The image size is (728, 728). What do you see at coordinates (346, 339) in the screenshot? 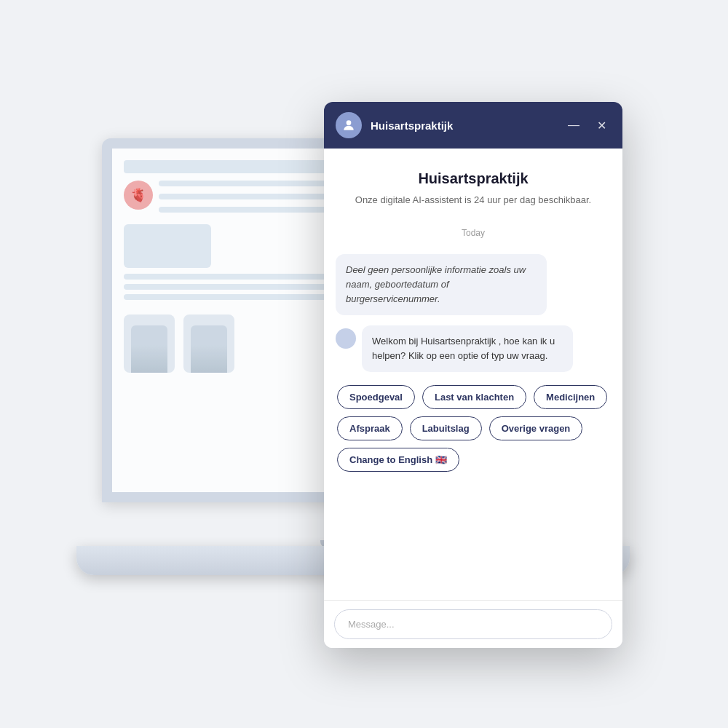
I see `bot-icon` at bounding box center [346, 339].